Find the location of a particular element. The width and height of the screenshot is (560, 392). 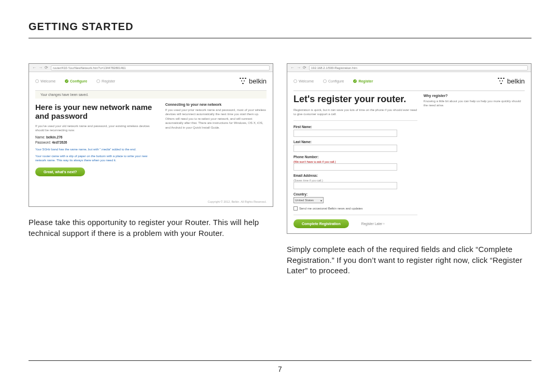

field-last-name: Last Name: is located at coordinates (356, 146).